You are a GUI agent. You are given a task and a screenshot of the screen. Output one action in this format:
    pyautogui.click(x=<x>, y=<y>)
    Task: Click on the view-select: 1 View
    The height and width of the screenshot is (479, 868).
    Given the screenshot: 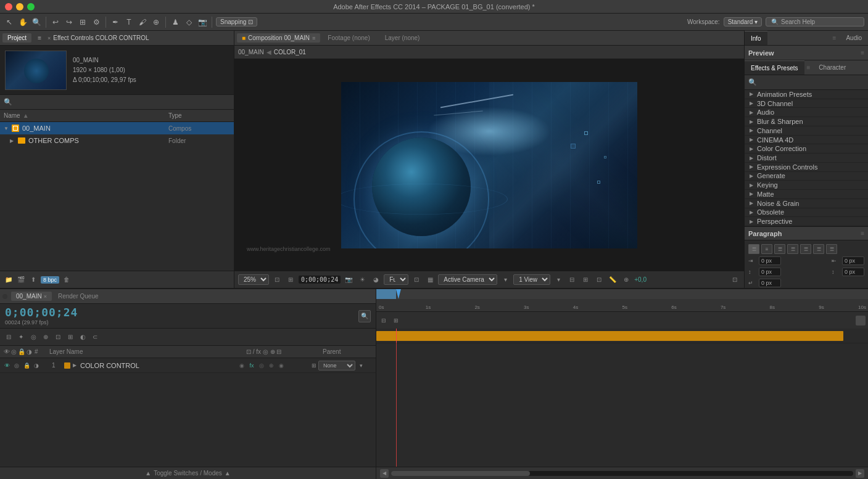 What is the action you would take?
    pyautogui.click(x=532, y=280)
    